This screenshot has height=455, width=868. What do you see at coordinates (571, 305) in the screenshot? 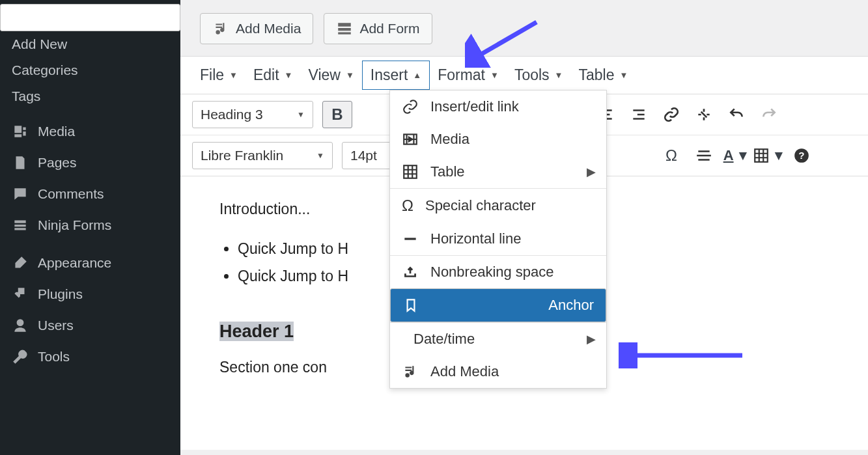
I see `dropdown-label: Anchor` at bounding box center [571, 305].